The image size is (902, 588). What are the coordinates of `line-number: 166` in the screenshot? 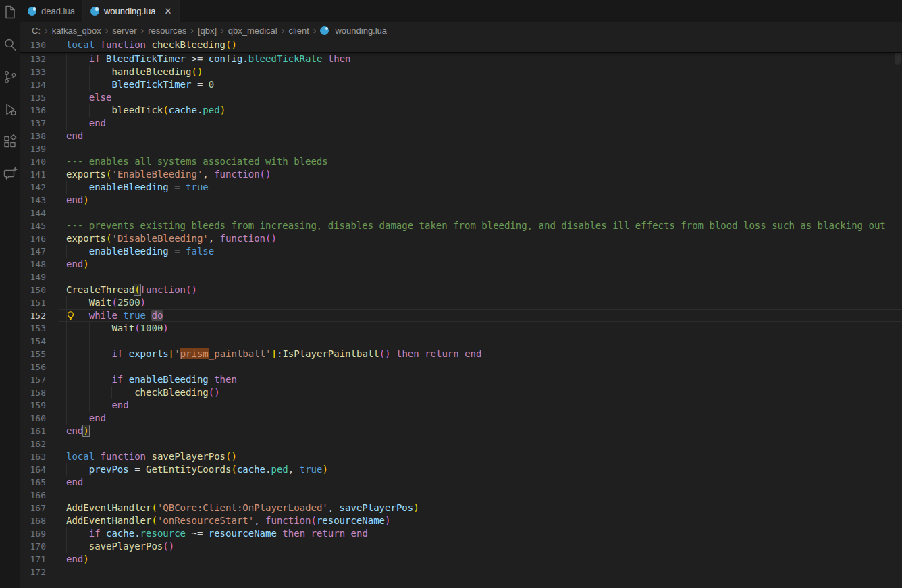 It's located at (33, 496).